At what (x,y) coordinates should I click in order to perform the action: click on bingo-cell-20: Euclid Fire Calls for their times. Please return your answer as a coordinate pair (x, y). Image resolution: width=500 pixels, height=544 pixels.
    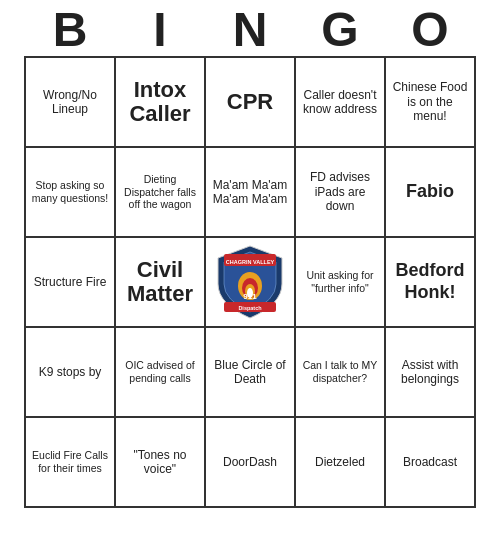
    Looking at the image, I should click on (71, 463).